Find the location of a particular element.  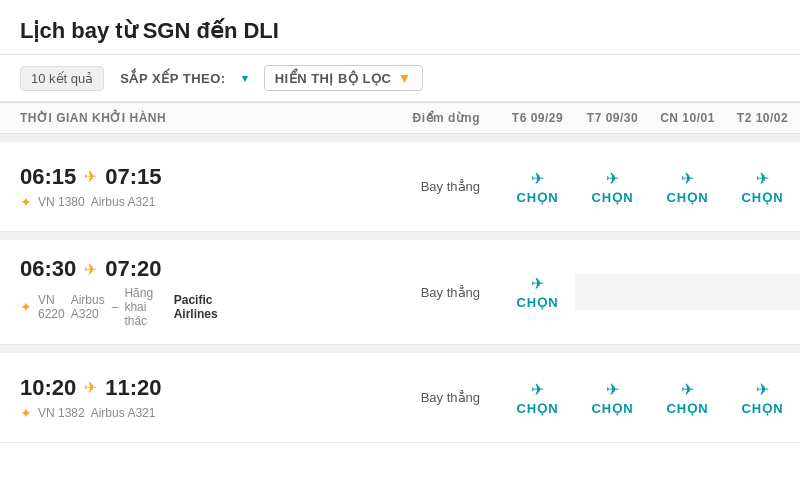

filter-label: HIỂN THỊ BỘ LỌC is located at coordinates (334, 78).